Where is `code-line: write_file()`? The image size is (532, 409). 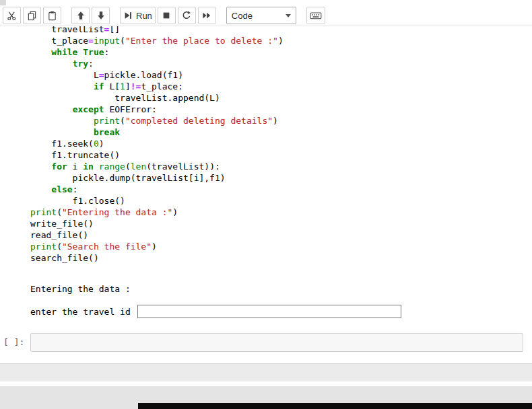 code-line: write_file() is located at coordinates (281, 223).